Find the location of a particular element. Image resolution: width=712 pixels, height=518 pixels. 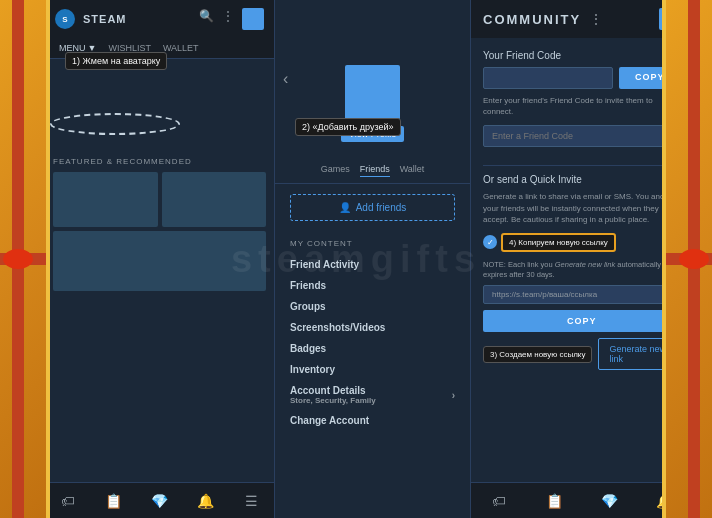

bottom-menu-icon: ☰ is located at coordinates (251, 501).